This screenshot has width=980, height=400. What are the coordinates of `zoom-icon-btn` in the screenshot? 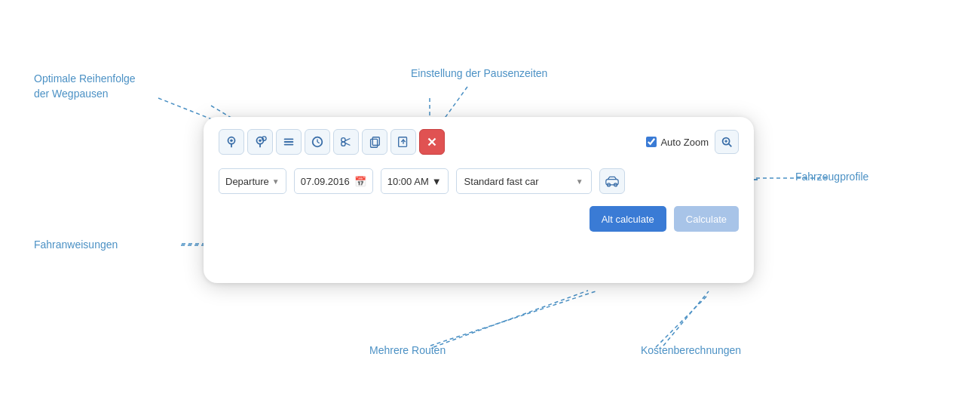 It's located at (727, 142).